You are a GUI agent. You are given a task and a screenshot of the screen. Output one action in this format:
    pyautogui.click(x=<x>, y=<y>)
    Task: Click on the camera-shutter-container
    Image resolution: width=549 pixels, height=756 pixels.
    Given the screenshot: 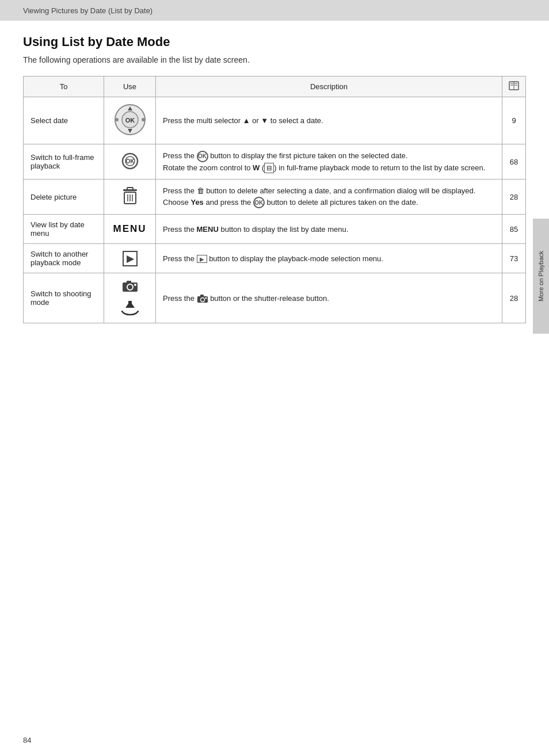 What is the action you would take?
    pyautogui.click(x=130, y=298)
    